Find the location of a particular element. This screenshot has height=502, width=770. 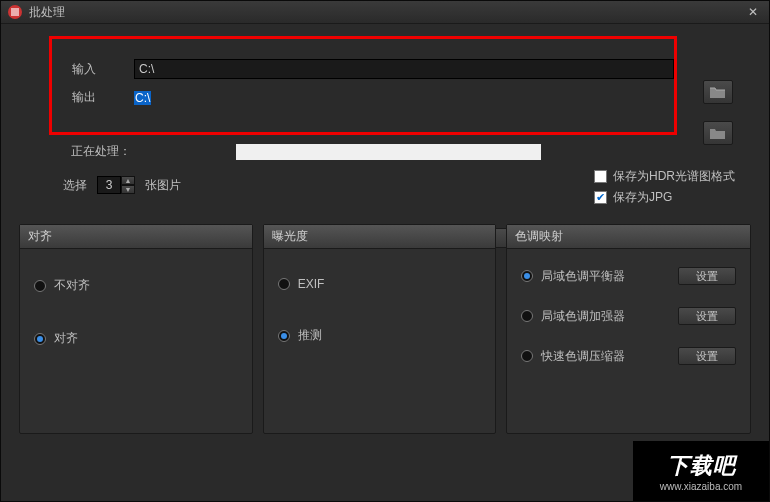

save-jpg-checkbox: ✔ is located at coordinates (600, 198).